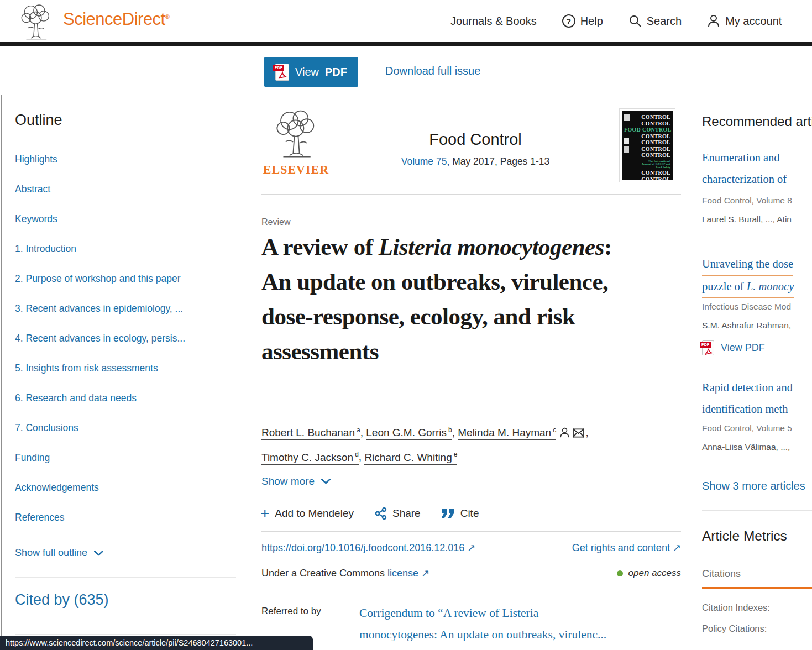 The image size is (812, 650). What do you see at coordinates (59, 553) in the screenshot?
I see `show-full-outline-link: Show full outline` at bounding box center [59, 553].